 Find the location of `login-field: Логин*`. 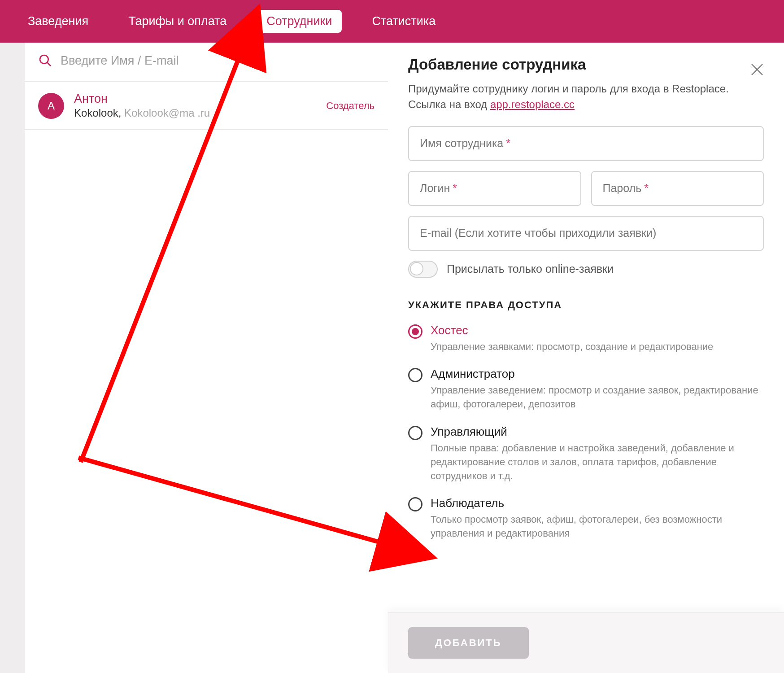

login-field: Логин* is located at coordinates (495, 188).